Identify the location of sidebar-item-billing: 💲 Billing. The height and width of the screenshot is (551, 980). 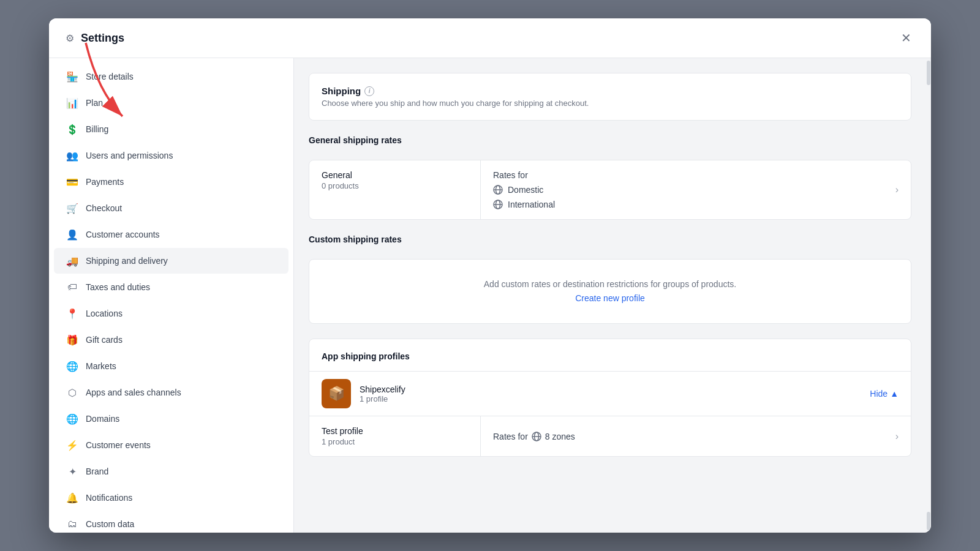
(172, 129).